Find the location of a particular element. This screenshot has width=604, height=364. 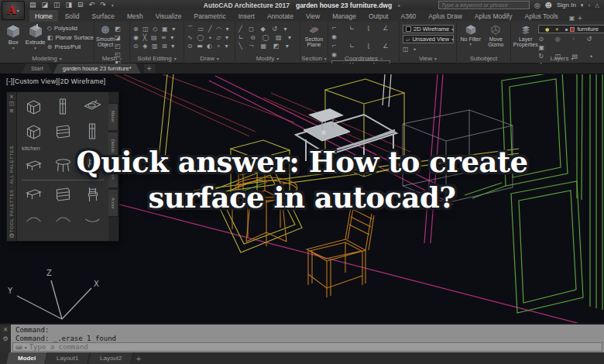

box-button: Box ▾ is located at coordinates (13, 36).